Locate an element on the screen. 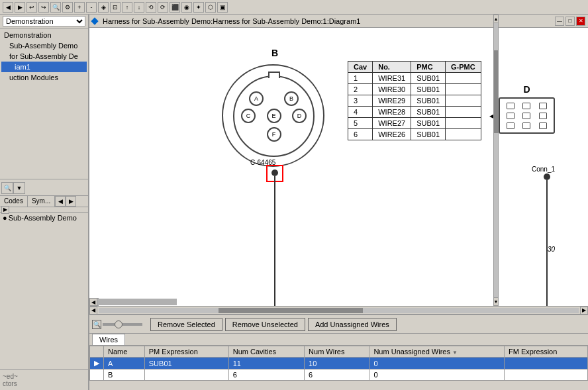 The height and width of the screenshot is (390, 588). sidebar-tree: Demonstration Sub-Assembly Demo for Sub-… is located at coordinates (44, 103).